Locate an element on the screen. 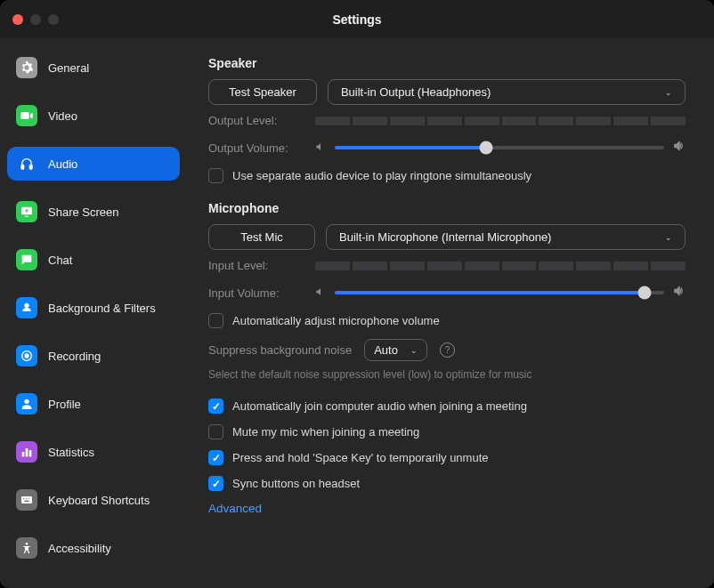 The width and height of the screenshot is (714, 588). sidebar-item-label: Keyboard Shortcuts is located at coordinates (99, 500).